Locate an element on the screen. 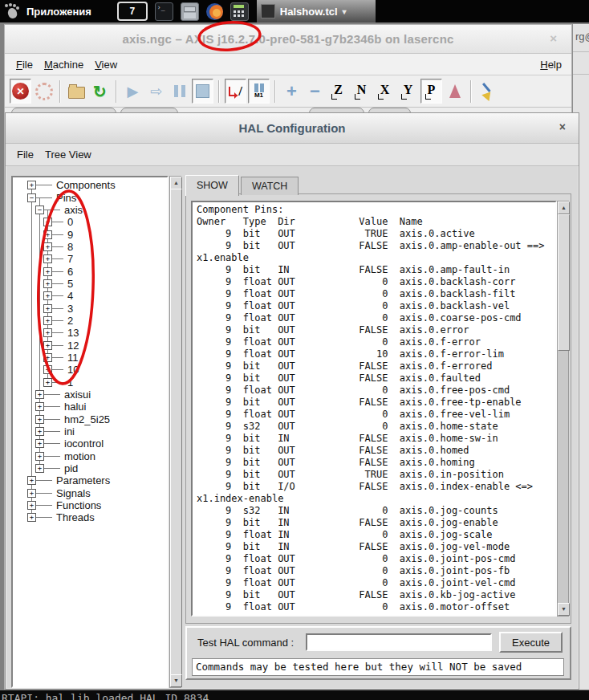 The height and width of the screenshot is (700, 589). calculator-launcher-icon is located at coordinates (239, 11).